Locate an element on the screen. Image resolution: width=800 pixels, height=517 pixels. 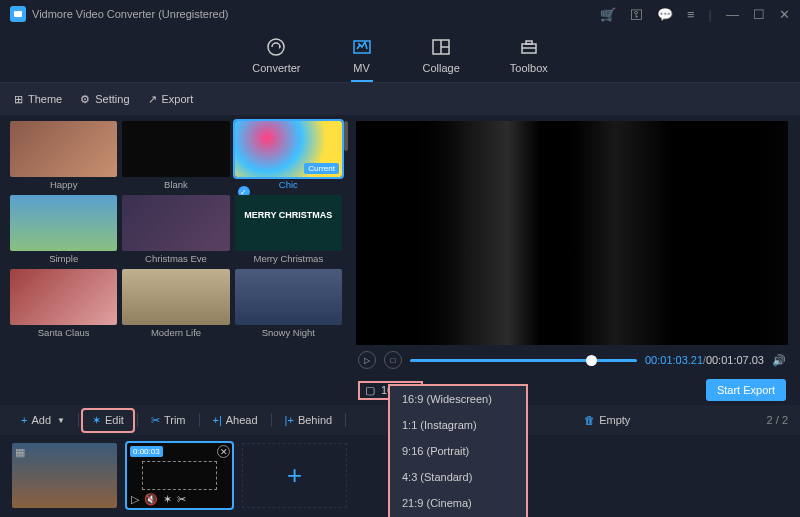
clip-duration: 0:00:03 is located at coordinates (146, 452).